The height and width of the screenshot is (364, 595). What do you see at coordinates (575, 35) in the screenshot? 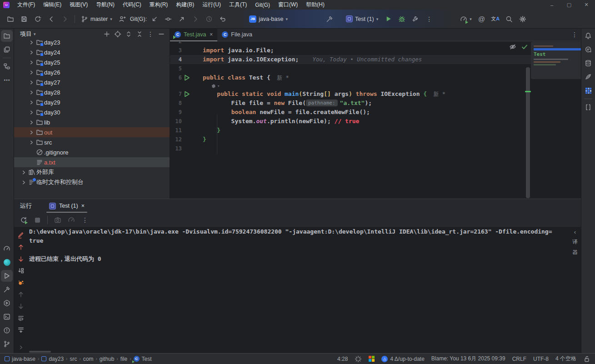
I see `kebab-icon: ⋮` at bounding box center [575, 35].